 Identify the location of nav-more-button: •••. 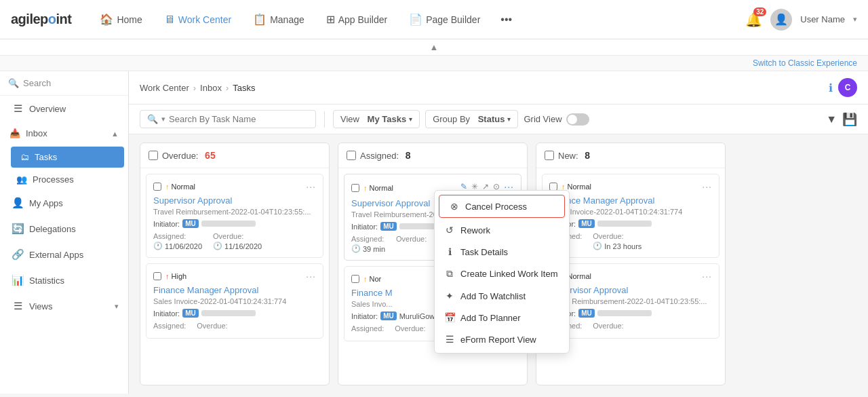
(506, 20).